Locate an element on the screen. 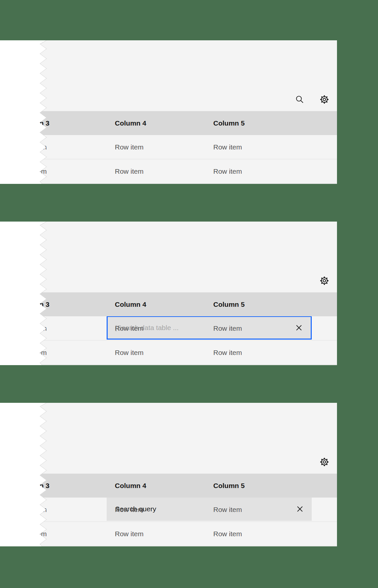 The image size is (378, 588). table-toolbar: | Search data table ... is located at coordinates (188, 281).